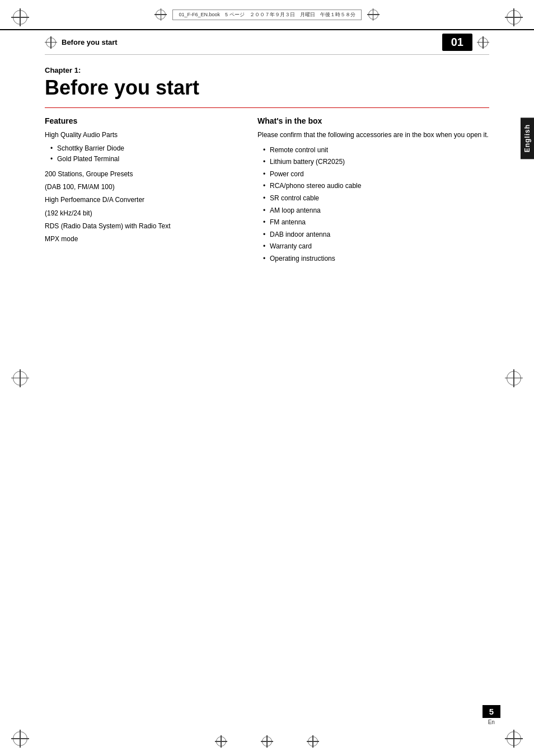 Image resolution: width=534 pixels, height=756 pixels. What do you see at coordinates (143, 154) in the screenshot?
I see `features-bullet-list: Schottky Barrier Diode Gold Plated Termi…` at bounding box center [143, 154].